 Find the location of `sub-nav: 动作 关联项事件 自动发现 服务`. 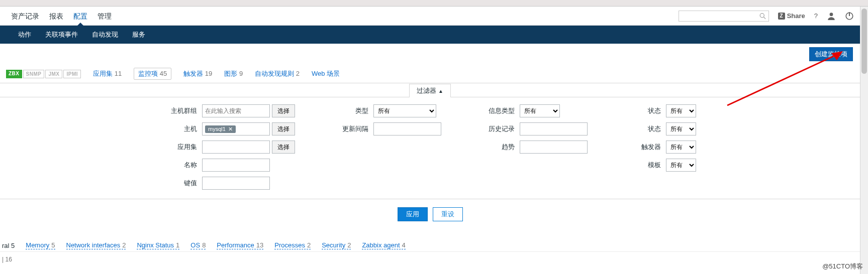

sub-nav: 动作 关联项事件 自动发现 服务 is located at coordinates (430, 35).